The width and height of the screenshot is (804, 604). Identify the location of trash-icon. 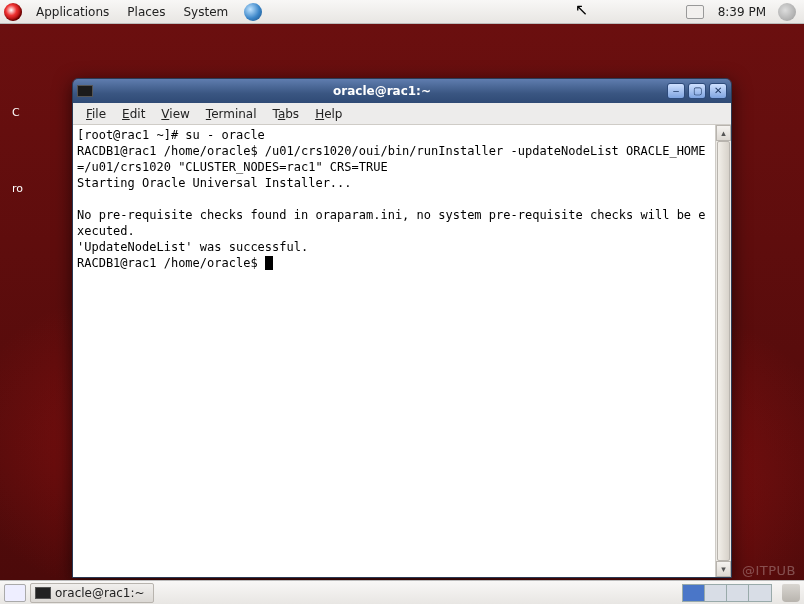
(791, 593).